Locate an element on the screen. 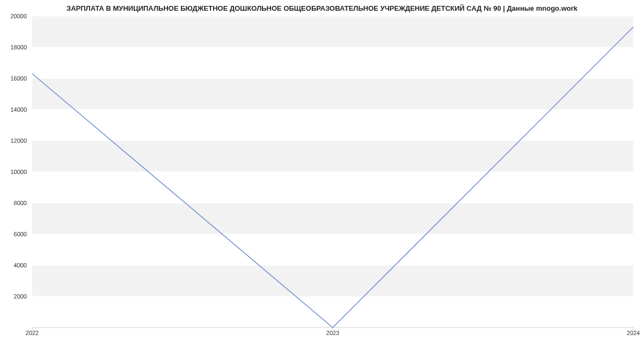  chart-title: ЗАРПЛАТА В МУНИЦИПАЛЬНОЕ БЮДЖЕТНОЕ ДОШКО… is located at coordinates (322, 9).